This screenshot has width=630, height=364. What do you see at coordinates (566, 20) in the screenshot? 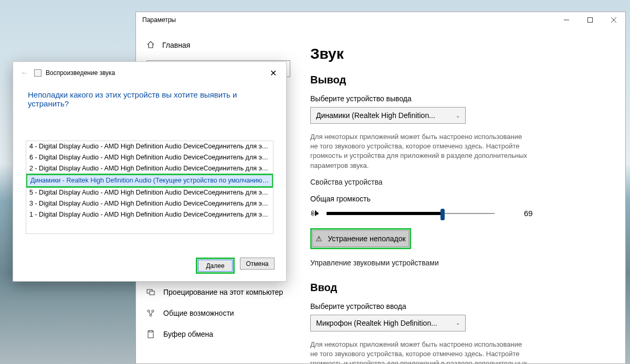
I see `minimize-button` at bounding box center [566, 20].